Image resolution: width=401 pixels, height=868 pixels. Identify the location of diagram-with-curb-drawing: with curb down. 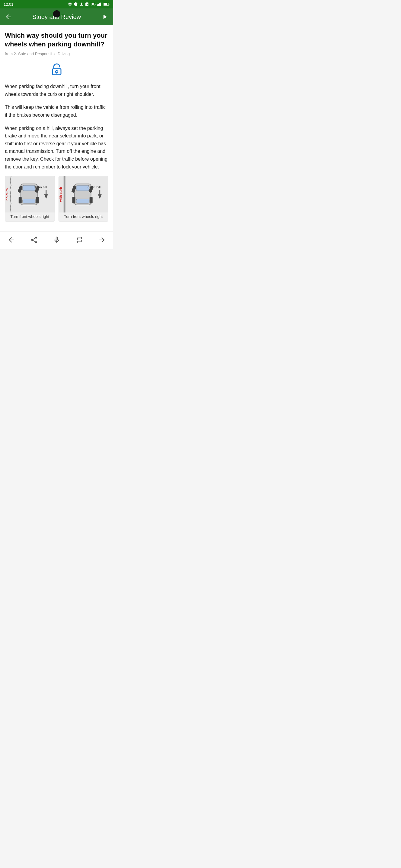
(84, 194).